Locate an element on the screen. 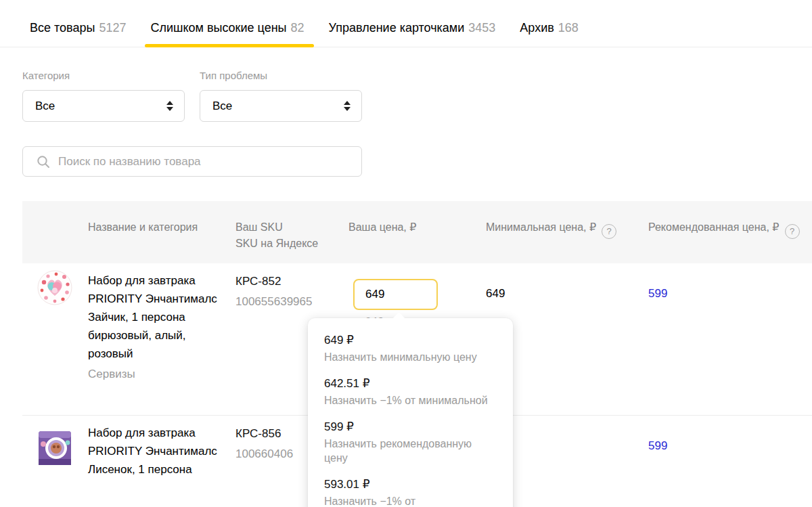 The image size is (812, 507). product-search is located at coordinates (192, 161).